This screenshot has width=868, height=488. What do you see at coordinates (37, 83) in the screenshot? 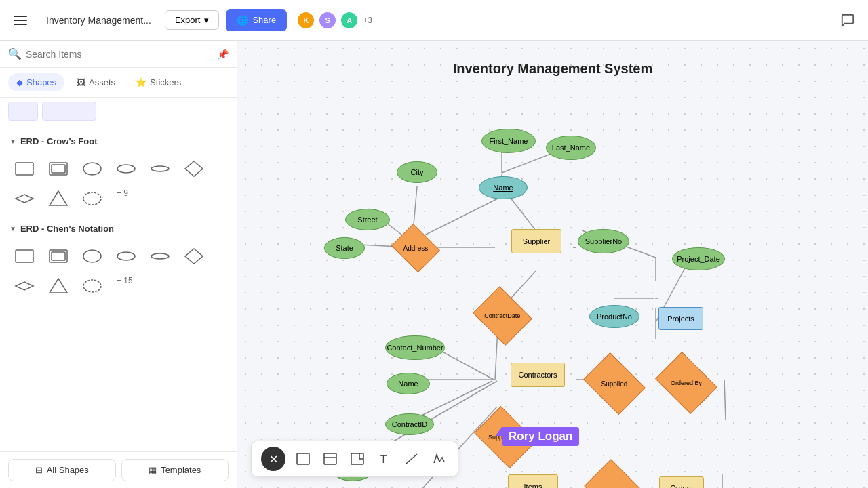
I see `tab-shapes: ◆ Shapes` at bounding box center [37, 83].